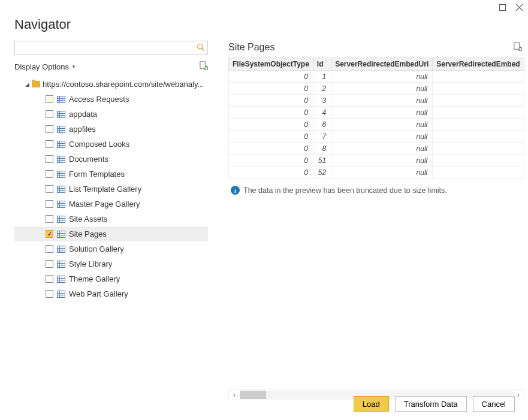 This screenshot has height=420, width=528. What do you see at coordinates (111, 159) in the screenshot?
I see `tree-item: Documents` at bounding box center [111, 159].